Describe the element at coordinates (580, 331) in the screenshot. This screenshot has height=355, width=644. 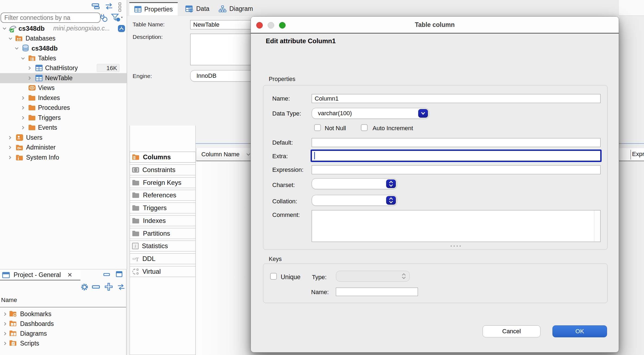
I see `ok-button: OK` at that location.